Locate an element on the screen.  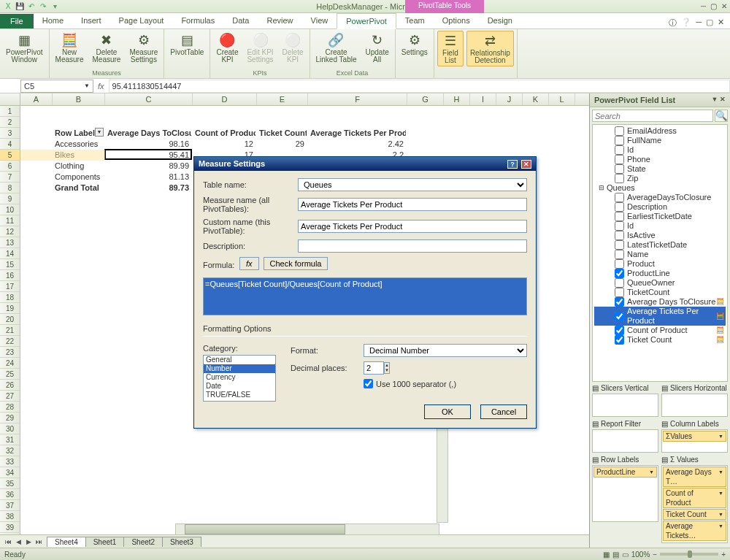
field-item: LatestTicketDate is located at coordinates (660, 245).